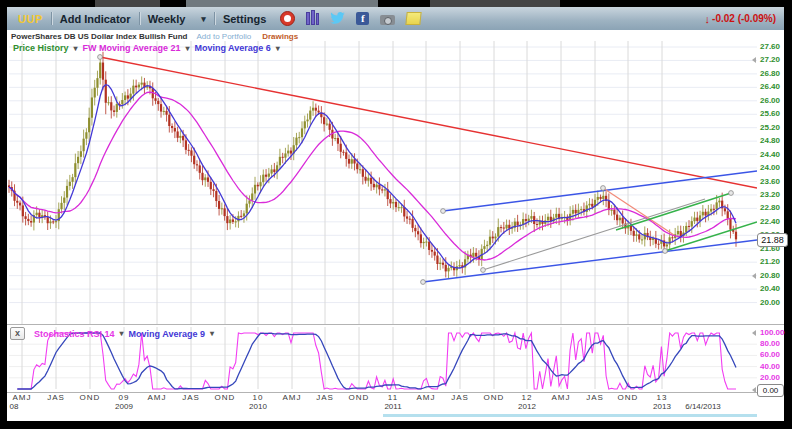  Describe the element at coordinates (770, 208) in the screenshot. I see `price-axis-label: 22.80` at that location.